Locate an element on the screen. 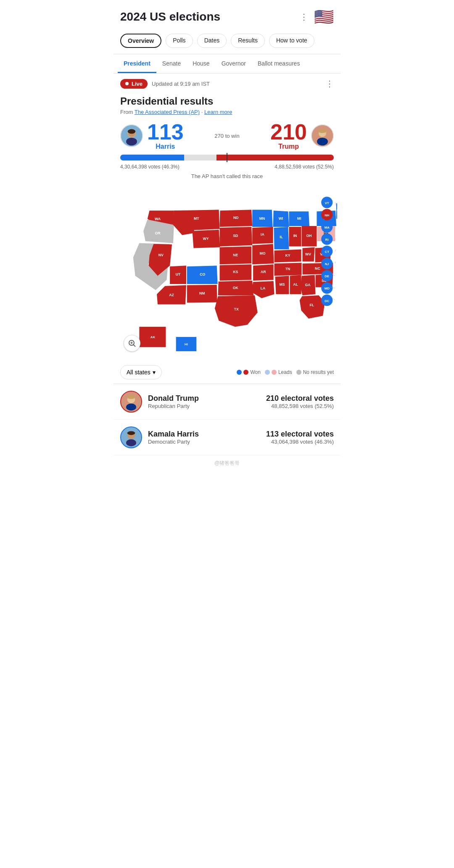  won-blue-dot is located at coordinates (239, 372).